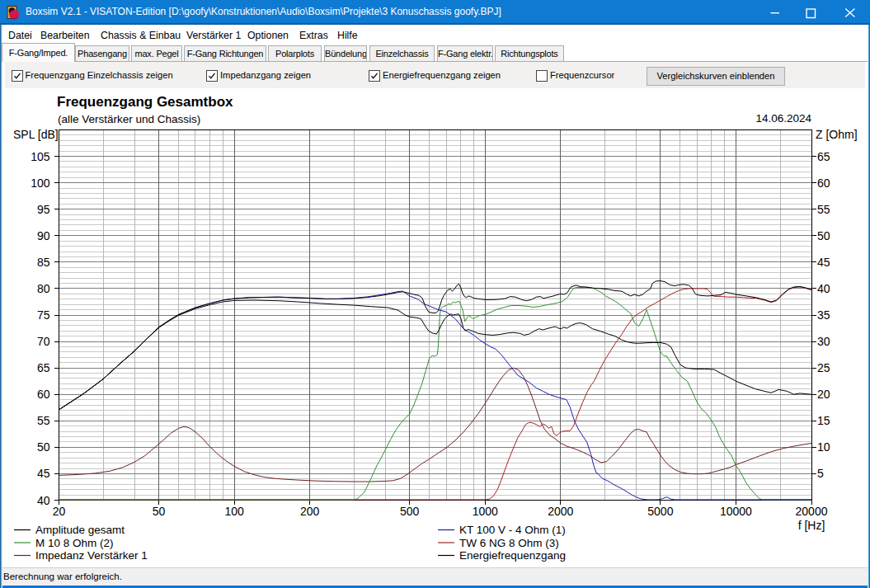  Describe the element at coordinates (824, 315) in the screenshot. I see `svg-text: 35` at that location.